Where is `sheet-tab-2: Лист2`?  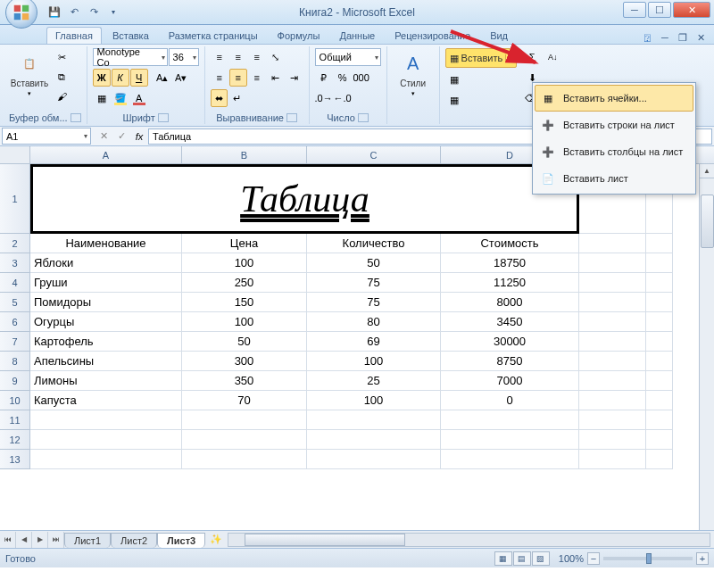
sheet-tab-2: Лист2 is located at coordinates (134, 541).